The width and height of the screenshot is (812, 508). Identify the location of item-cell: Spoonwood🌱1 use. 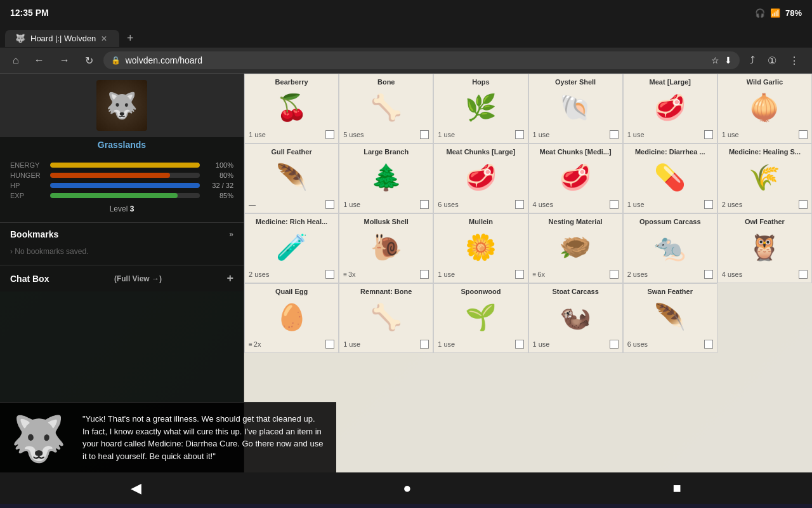
(481, 318).